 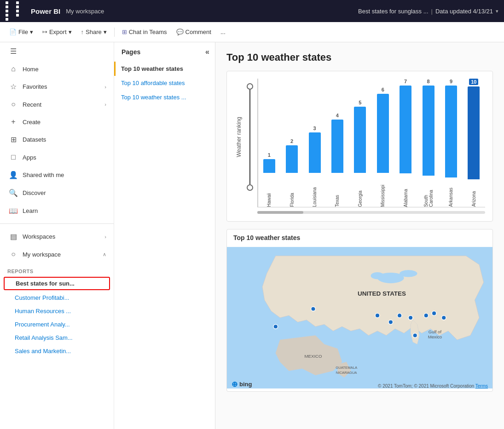 I want to click on georgia-dot, so click(x=400, y=315).